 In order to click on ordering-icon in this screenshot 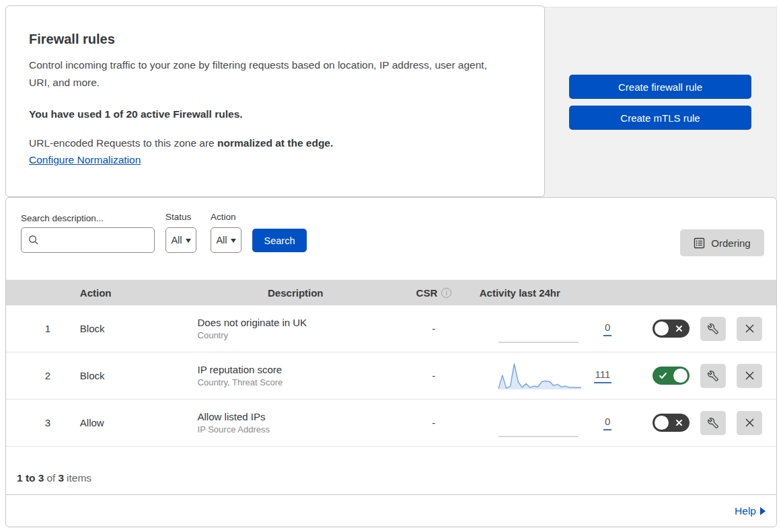, I will do `click(700, 243)`.